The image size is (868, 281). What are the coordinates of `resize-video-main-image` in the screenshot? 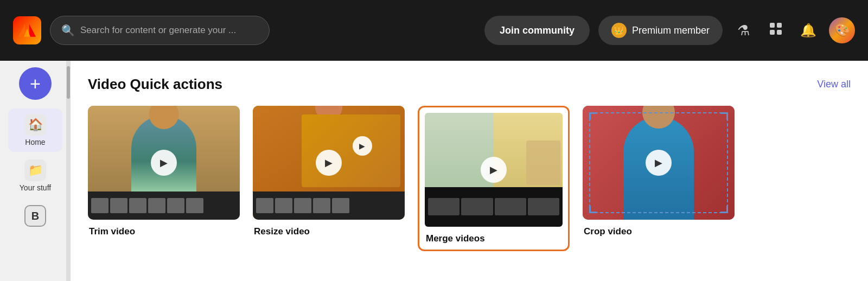 It's located at (329, 149).